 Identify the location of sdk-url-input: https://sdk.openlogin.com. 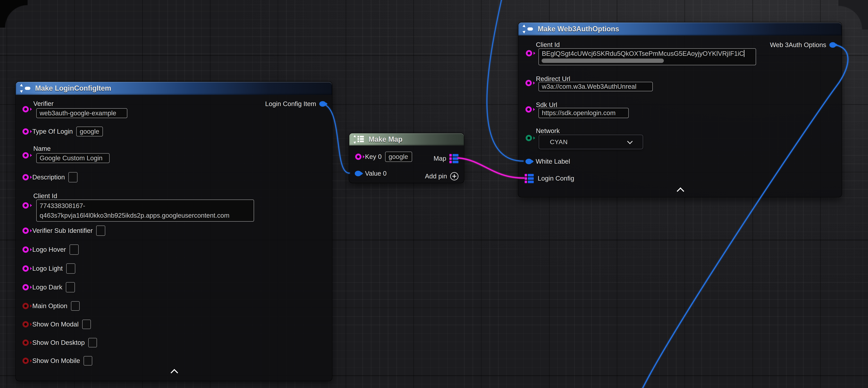
(584, 113).